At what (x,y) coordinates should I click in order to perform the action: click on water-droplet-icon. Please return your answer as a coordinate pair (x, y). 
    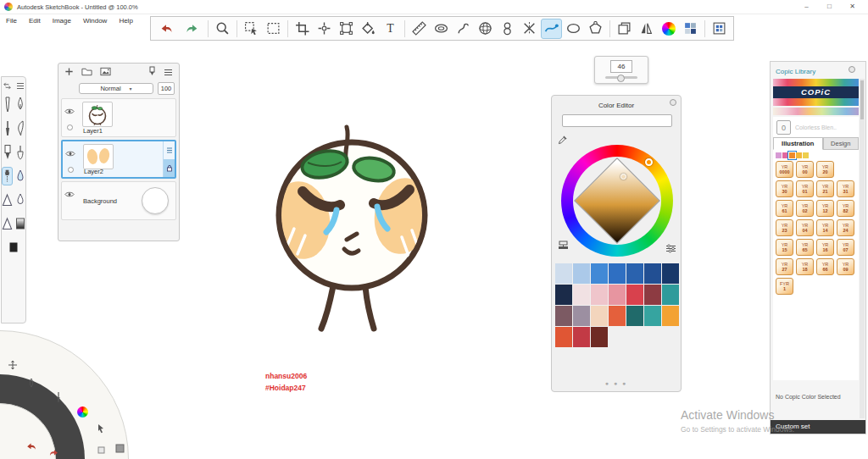
    Looking at the image, I should click on (20, 176).